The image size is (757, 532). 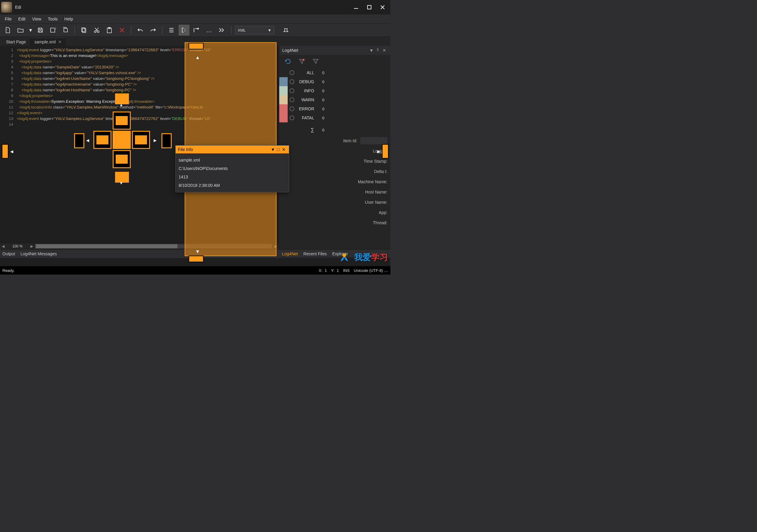 What do you see at coordinates (154, 246) in the screenshot?
I see `horizontal-scrollbar` at bounding box center [154, 246].